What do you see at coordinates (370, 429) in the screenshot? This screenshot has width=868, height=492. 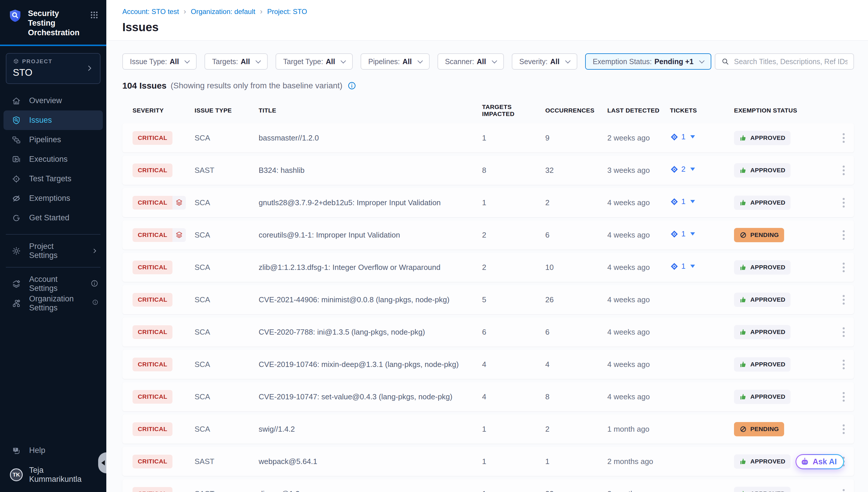 I see `issue-title: swig//1.4.2` at bounding box center [370, 429].